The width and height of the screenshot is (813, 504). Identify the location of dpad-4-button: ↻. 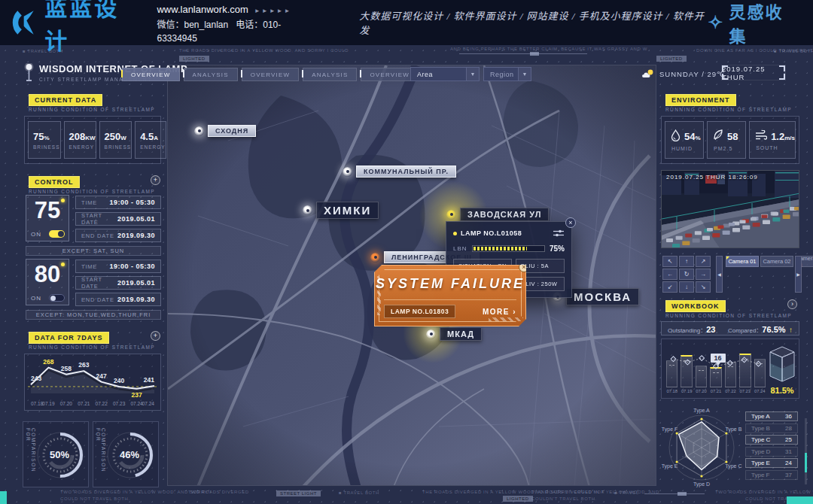
(687, 274).